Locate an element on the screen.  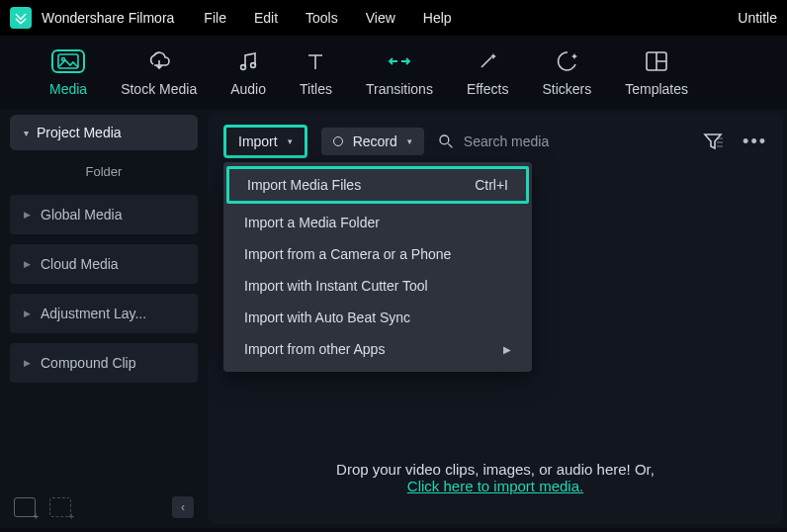
folder-label: Folder is located at coordinates (104, 168).